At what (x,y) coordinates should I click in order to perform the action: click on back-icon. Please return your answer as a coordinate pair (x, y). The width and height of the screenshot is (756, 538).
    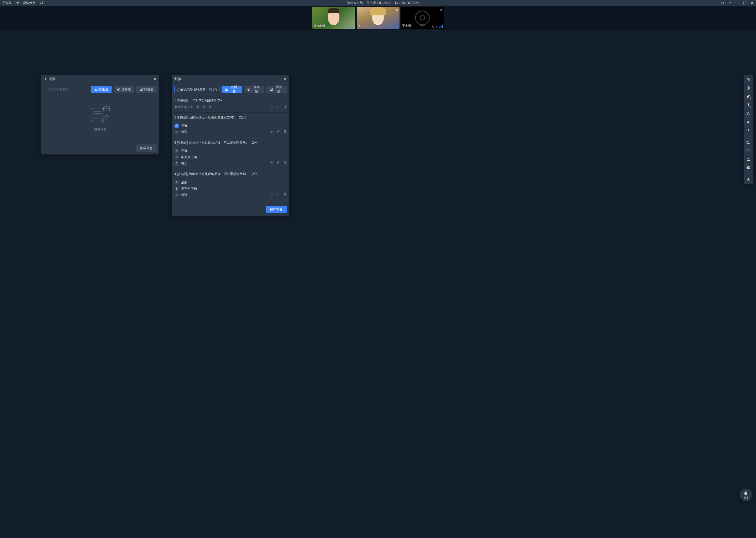
    Looking at the image, I should click on (46, 79).